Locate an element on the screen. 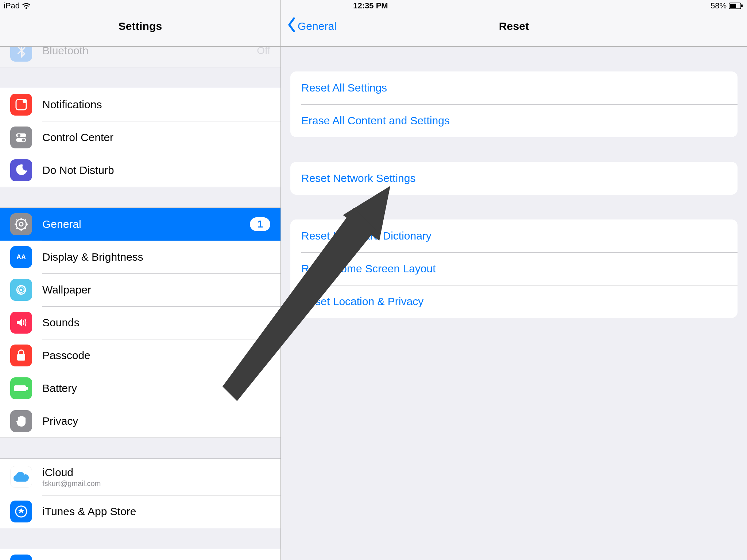 The height and width of the screenshot is (560, 747). sidebar-group-a: Notifications Control Center Do Not Dist… is located at coordinates (140, 137).